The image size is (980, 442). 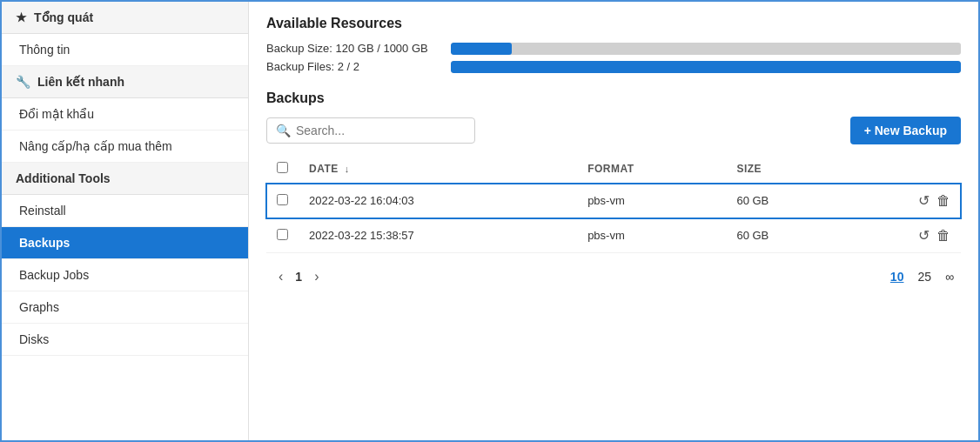 I want to click on backup-size-progress-bg, so click(x=706, y=49).